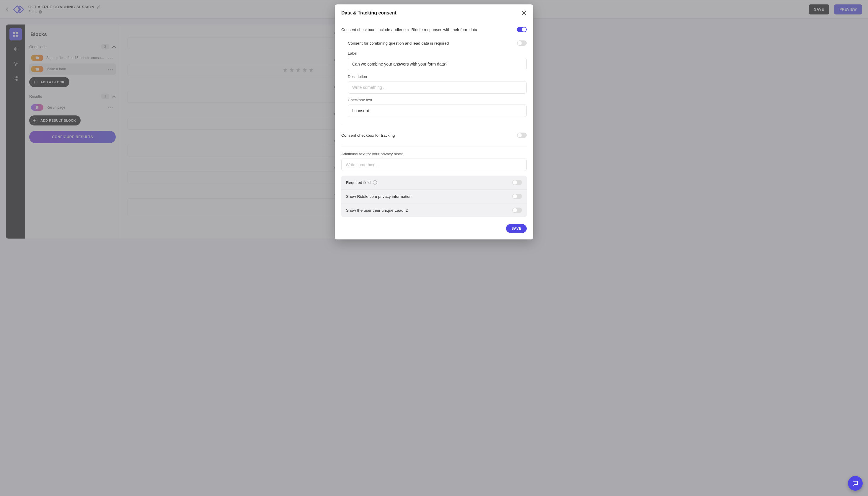 The image size is (868, 496). What do you see at coordinates (522, 43) in the screenshot?
I see `combine-required-toggle` at bounding box center [522, 43].